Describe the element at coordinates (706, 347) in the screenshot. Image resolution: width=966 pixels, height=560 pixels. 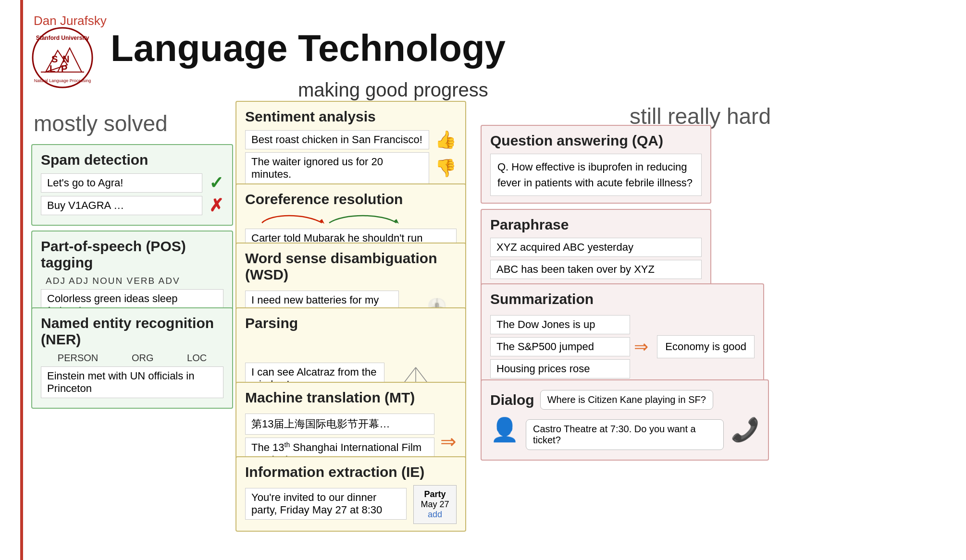
I see `summarization-result: Economy is good` at that location.